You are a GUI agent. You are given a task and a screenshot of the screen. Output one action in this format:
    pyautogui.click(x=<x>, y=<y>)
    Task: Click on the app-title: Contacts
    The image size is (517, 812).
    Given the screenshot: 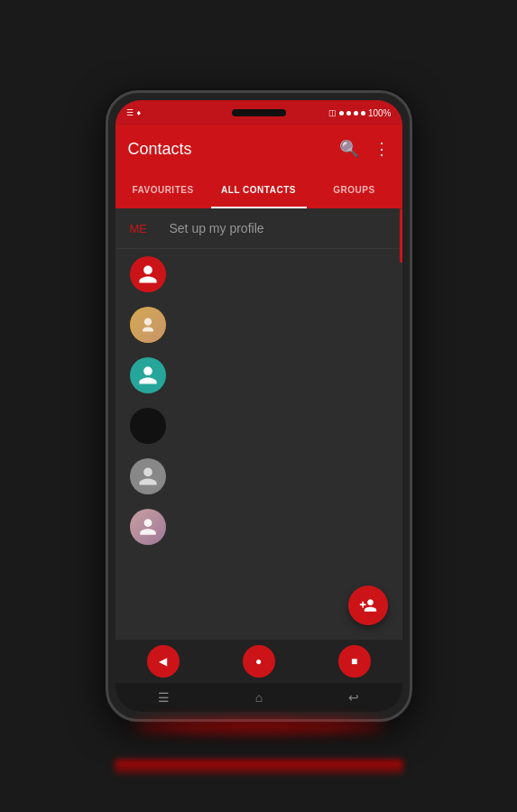 What is the action you would take?
    pyautogui.click(x=226, y=150)
    